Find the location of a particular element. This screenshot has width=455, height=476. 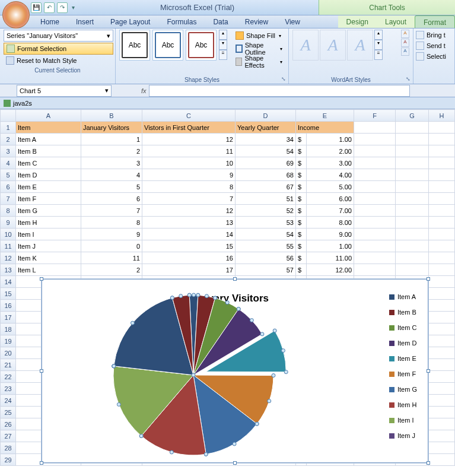

save-icon: 💾 is located at coordinates (36, 8).